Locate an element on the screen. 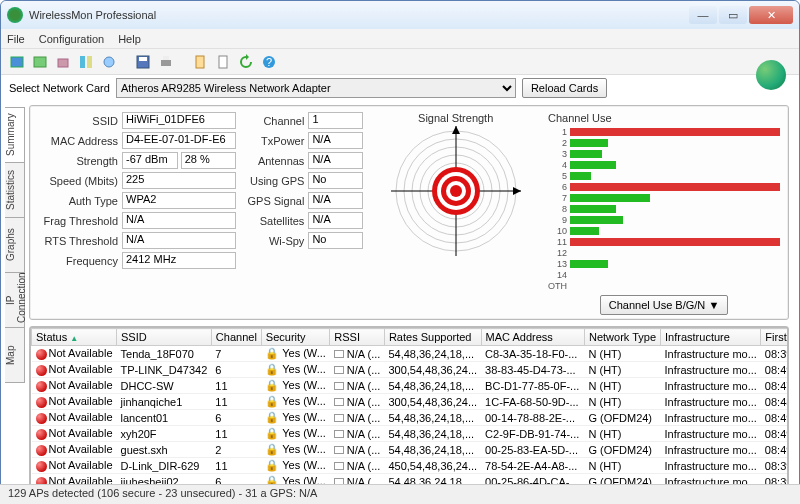 This screenshot has height=504, width=800. strength-label: Strength is located at coordinates (78, 161).